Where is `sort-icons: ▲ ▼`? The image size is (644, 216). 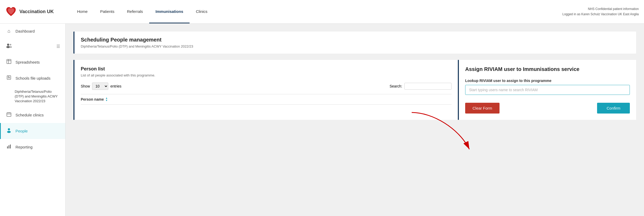 sort-icons: ▲ ▼ is located at coordinates (106, 99).